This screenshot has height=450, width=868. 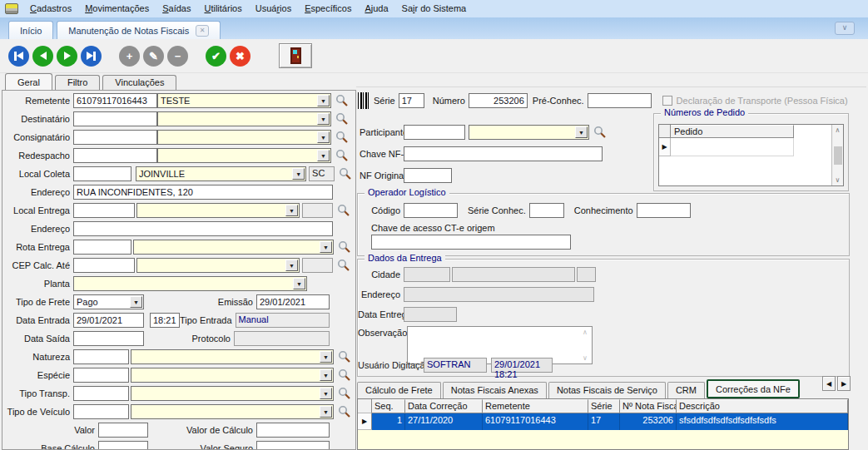 I want to click on planta-combo: ▼, so click(x=190, y=284).